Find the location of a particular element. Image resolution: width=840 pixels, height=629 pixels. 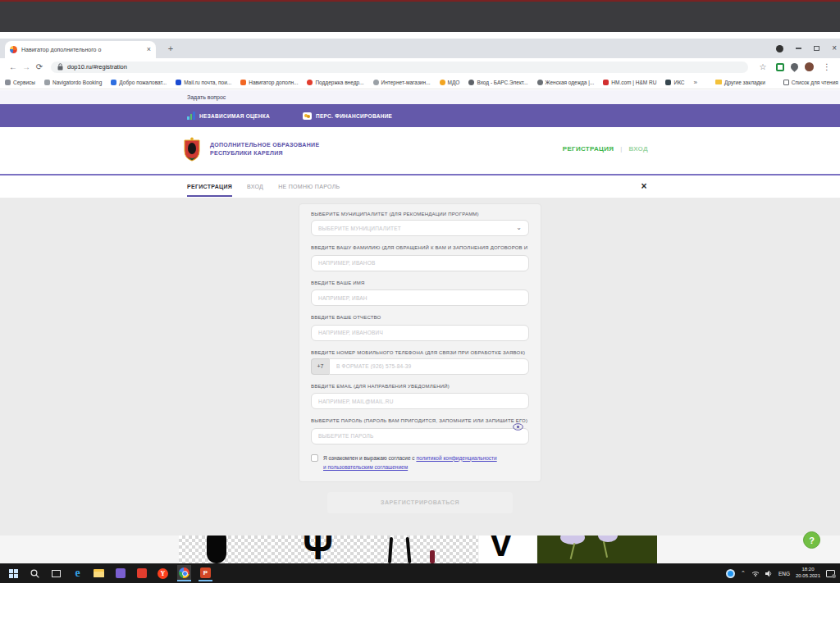

browser-tab: Навигатор дополнительного о × is located at coordinates (80, 49).